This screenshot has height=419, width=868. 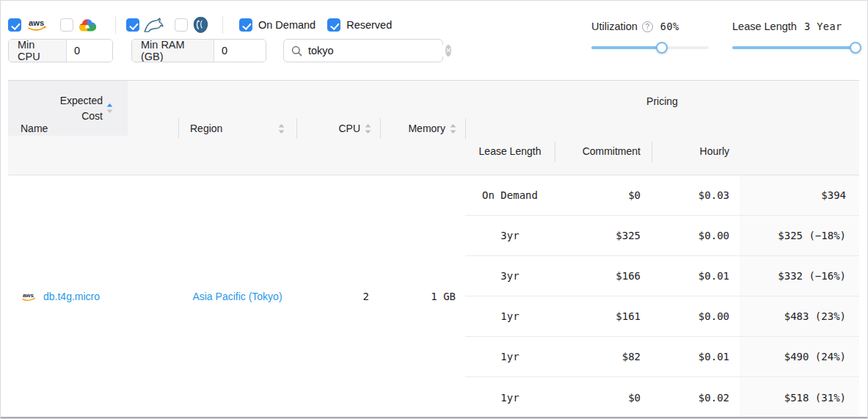 I want to click on lease-length-label: Lease Length, so click(x=765, y=26).